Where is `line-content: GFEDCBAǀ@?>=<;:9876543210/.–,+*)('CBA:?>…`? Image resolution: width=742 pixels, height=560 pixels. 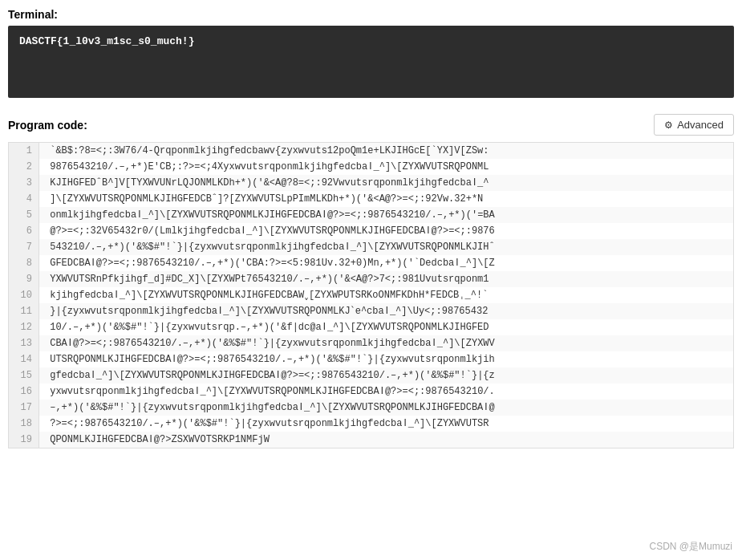 line-content: GFEDCBAǀ@?>=<;:9876543210/.–,+*)('CBA:?>… is located at coordinates (270, 263).